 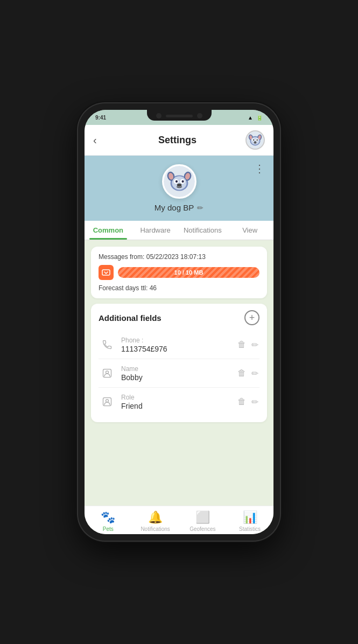 What do you see at coordinates (242, 373) in the screenshot?
I see `name-delete-button: 🗑` at bounding box center [242, 373].